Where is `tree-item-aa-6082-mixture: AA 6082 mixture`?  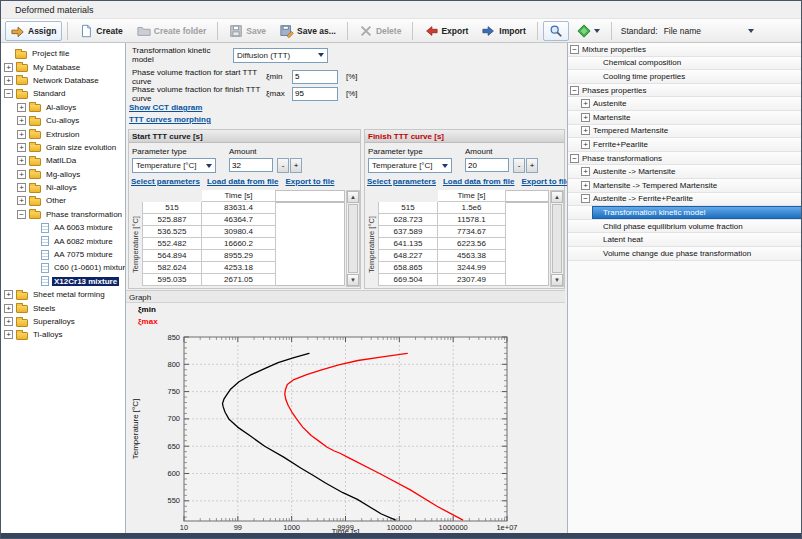
tree-item-aa-6082-mixture: AA 6082 mixture is located at coordinates (63, 240).